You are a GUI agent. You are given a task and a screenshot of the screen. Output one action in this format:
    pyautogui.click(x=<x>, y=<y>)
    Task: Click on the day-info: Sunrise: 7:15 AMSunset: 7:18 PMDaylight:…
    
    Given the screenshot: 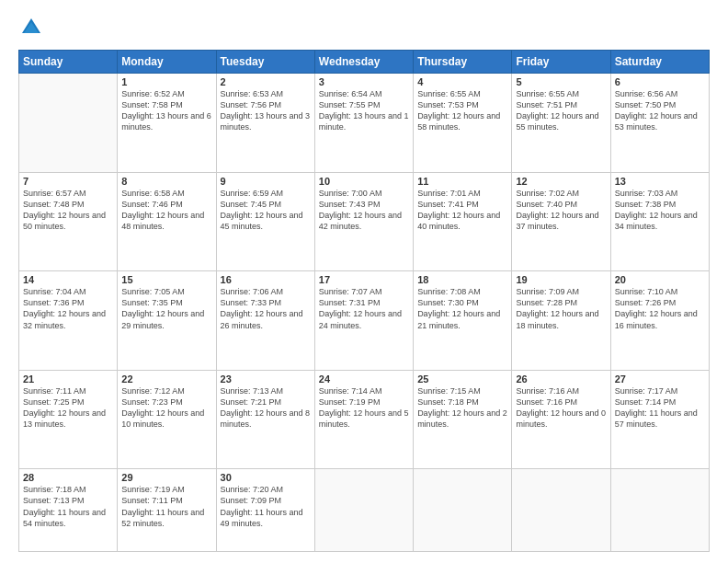 What is the action you would take?
    pyautogui.click(x=462, y=408)
    